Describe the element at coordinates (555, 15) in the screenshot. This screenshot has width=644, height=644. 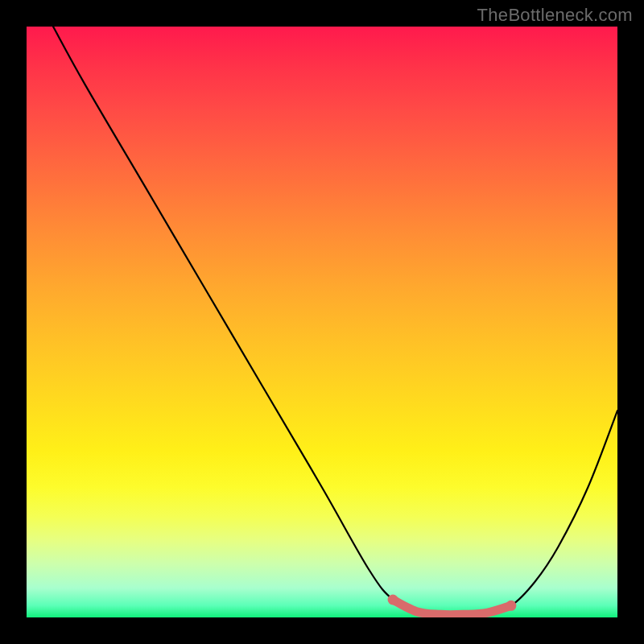
I see `watermark-text: TheBottleneck.com` at that location.